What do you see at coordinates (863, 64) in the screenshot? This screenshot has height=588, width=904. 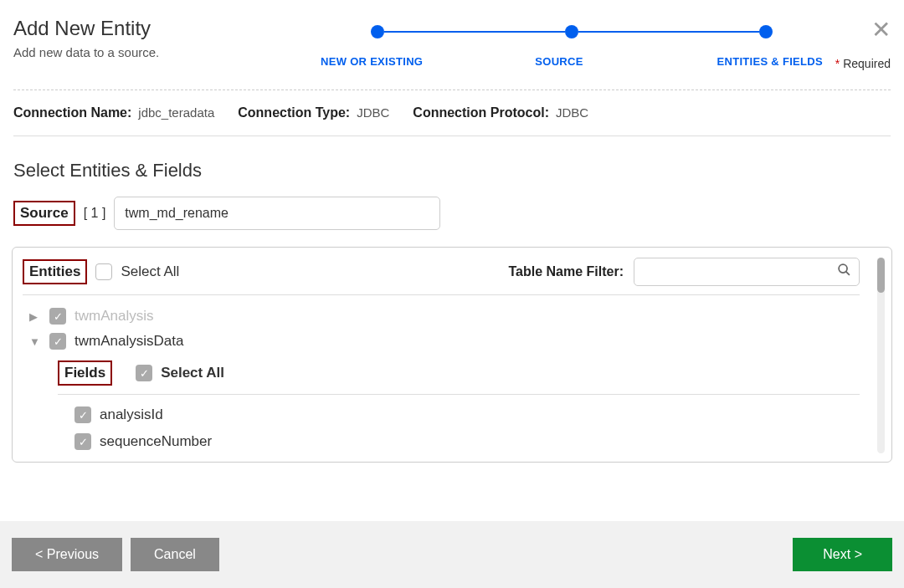 I see `required-indicator: * Required` at bounding box center [863, 64].